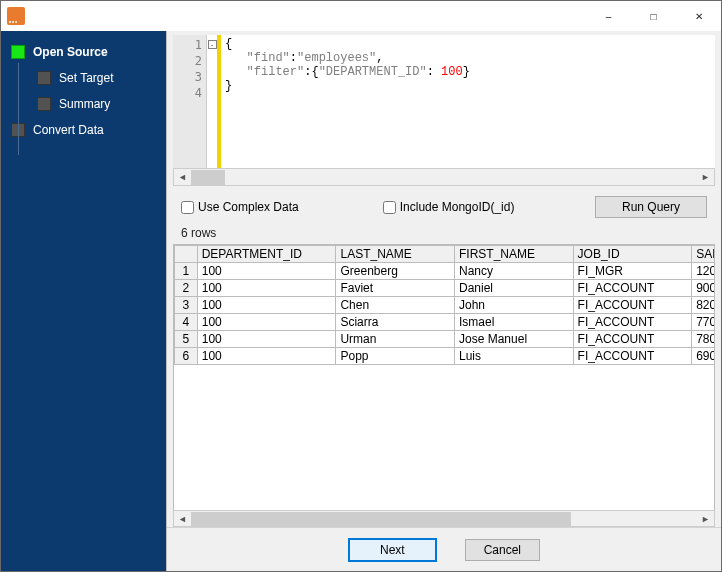 The width and height of the screenshot is (722, 572). What do you see at coordinates (186, 254) in the screenshot?
I see `corner-cell` at bounding box center [186, 254].